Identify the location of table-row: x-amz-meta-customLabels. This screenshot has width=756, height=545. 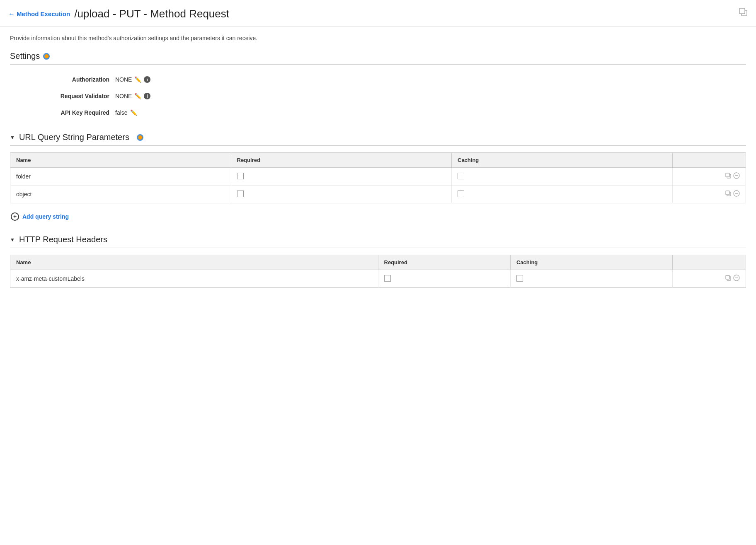
(378, 279).